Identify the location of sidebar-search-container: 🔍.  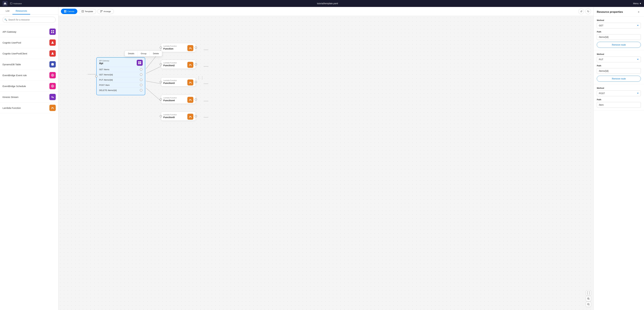
(29, 20).